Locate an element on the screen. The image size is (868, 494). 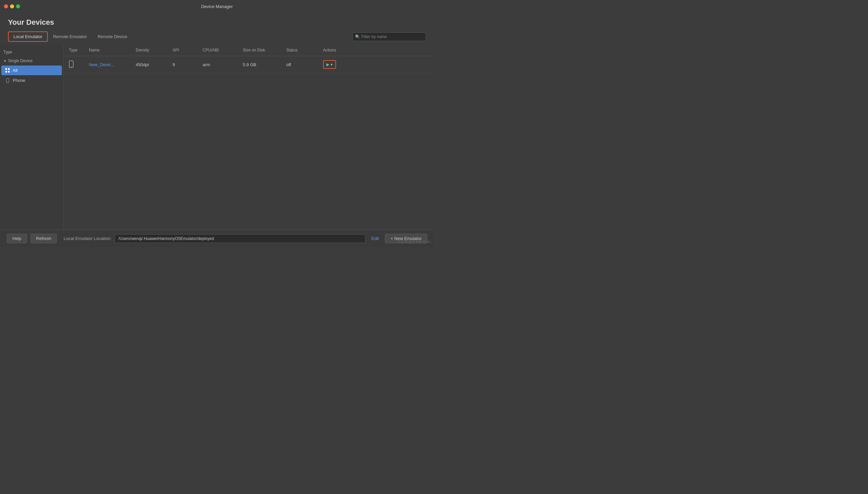
col-actions: Actions is located at coordinates (341, 50).